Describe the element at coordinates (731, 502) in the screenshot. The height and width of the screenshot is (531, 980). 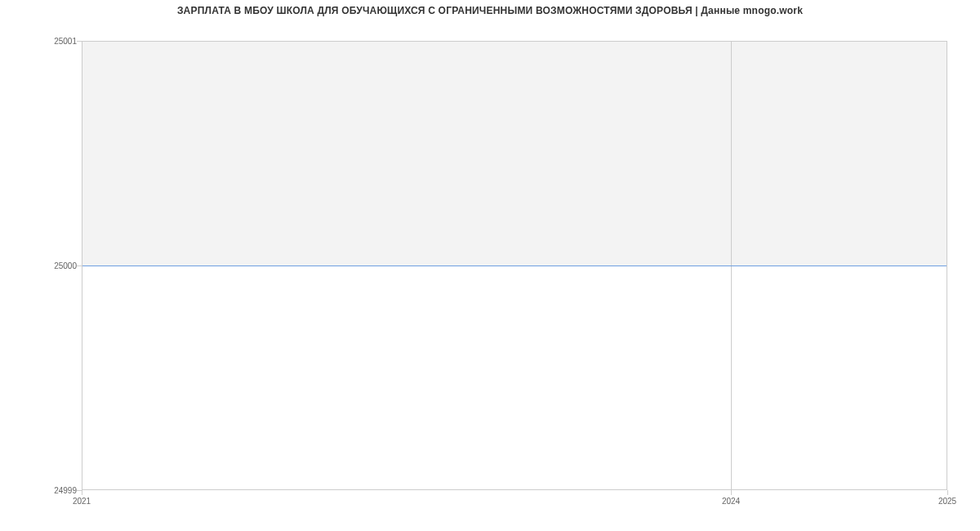
I see `x-tick-label: 2024` at that location.